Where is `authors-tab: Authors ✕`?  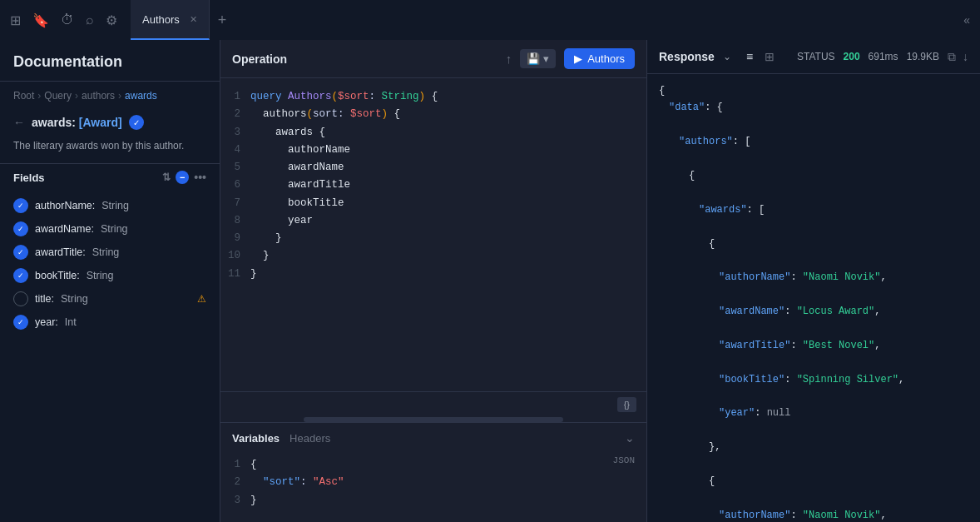 authors-tab: Authors ✕ is located at coordinates (170, 20).